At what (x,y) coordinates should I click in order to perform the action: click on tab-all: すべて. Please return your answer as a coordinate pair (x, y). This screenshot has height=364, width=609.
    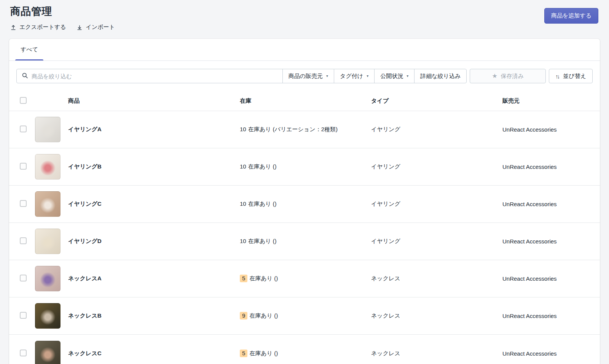
    Looking at the image, I should click on (29, 49).